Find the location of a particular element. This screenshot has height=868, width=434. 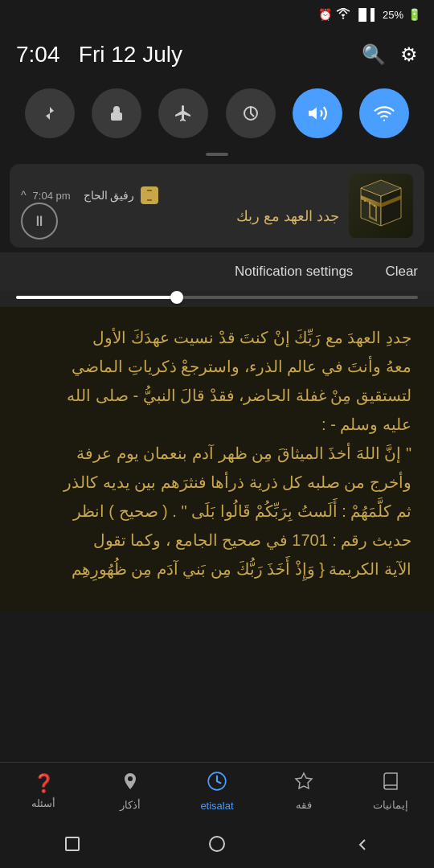

notification-content: ^ 7:04 pm رفيق الحاج جدد العهد مع ربك is located at coordinates (180, 206).